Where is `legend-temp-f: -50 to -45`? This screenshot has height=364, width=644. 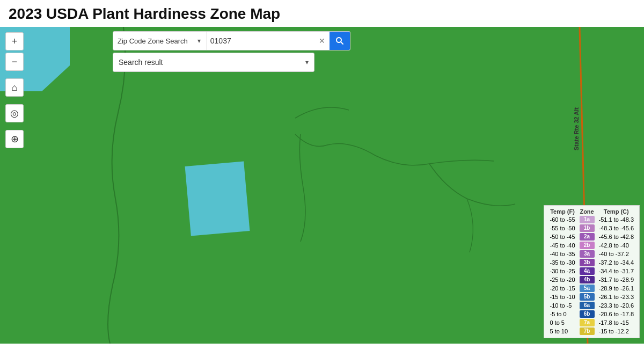
legend-temp-f: -50 to -45 is located at coordinates (562, 237).